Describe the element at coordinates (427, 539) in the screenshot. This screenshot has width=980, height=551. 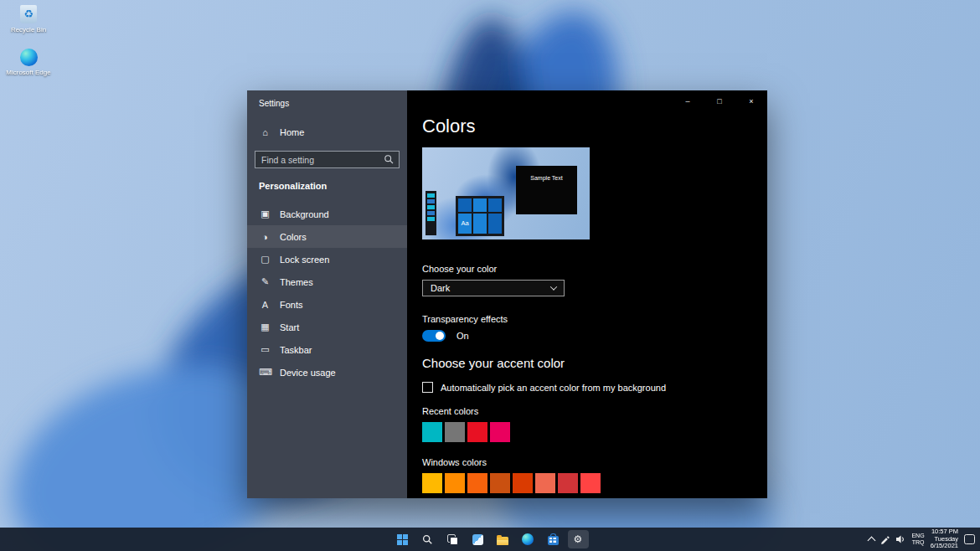
I see `search-button` at that location.